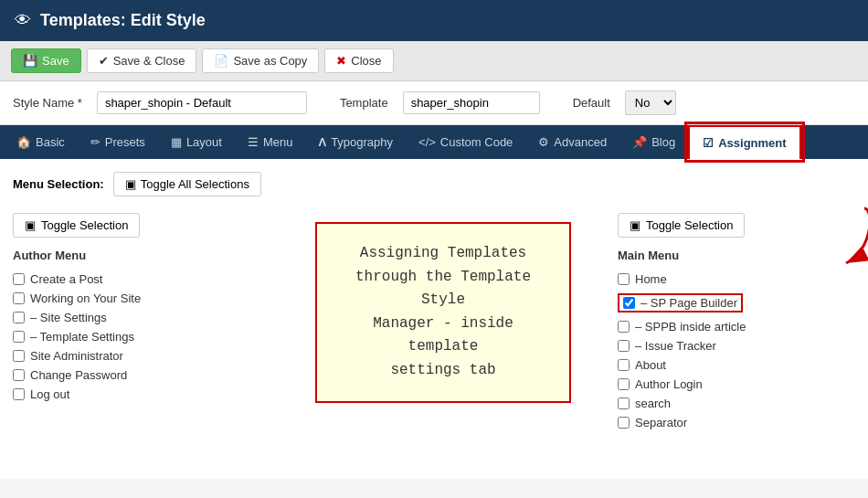  I want to click on save-copy-button: 📄 Save as Copy, so click(260, 60).